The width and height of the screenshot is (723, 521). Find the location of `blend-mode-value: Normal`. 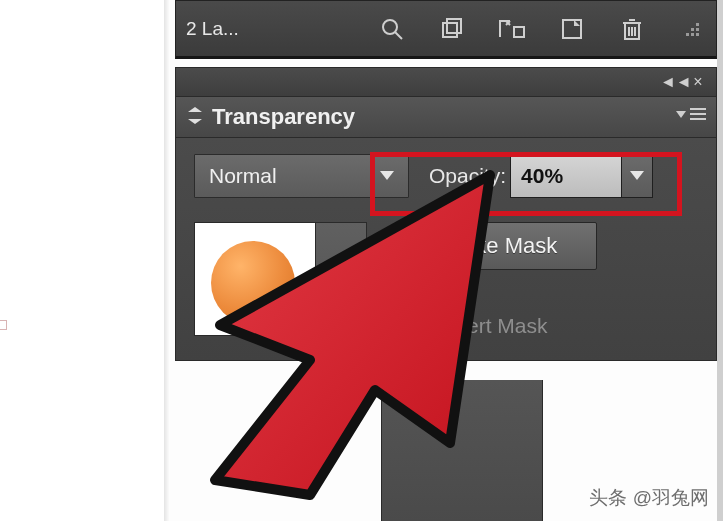

blend-mode-value: Normal is located at coordinates (243, 176).